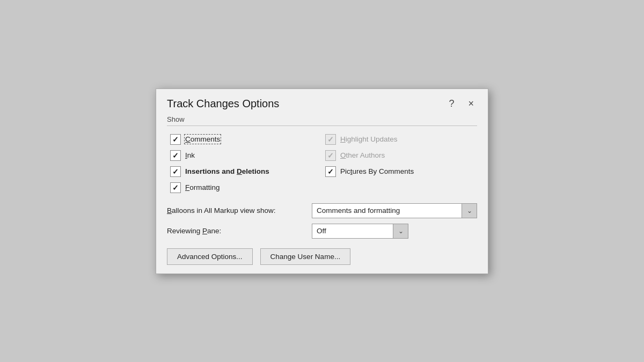 The height and width of the screenshot is (362, 644). I want to click on reviewing-pane-dropdown-value: Off, so click(353, 231).